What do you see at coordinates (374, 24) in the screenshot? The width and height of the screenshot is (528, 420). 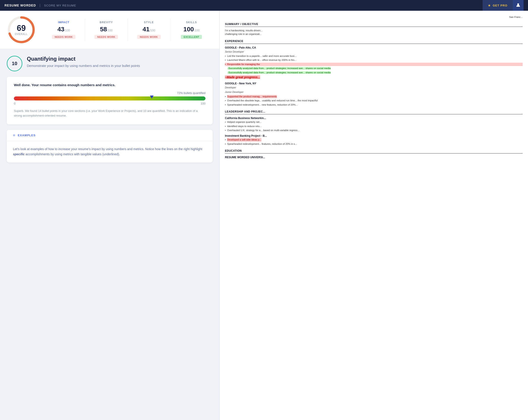 I see `resume-summary-title: SUMMARY / OBJECTIVE` at bounding box center [374, 24].